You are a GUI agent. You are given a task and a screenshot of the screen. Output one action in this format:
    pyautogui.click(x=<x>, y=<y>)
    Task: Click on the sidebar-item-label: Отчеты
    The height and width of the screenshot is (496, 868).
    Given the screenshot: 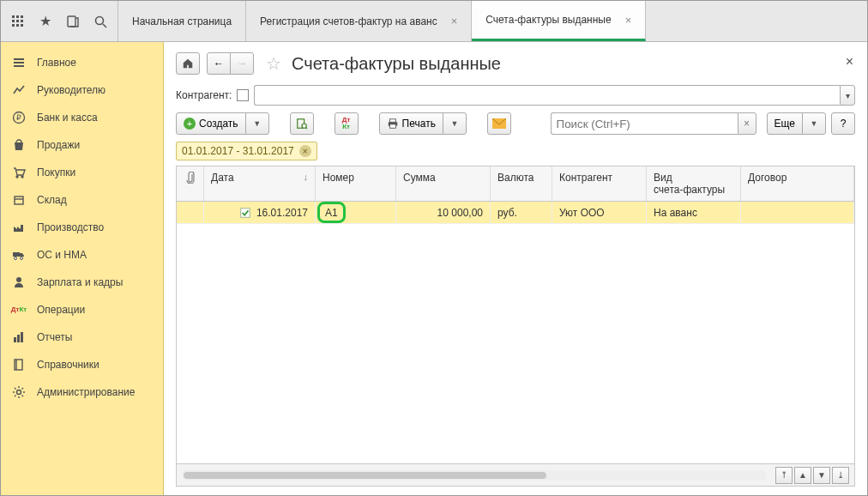 What is the action you would take?
    pyautogui.click(x=55, y=337)
    